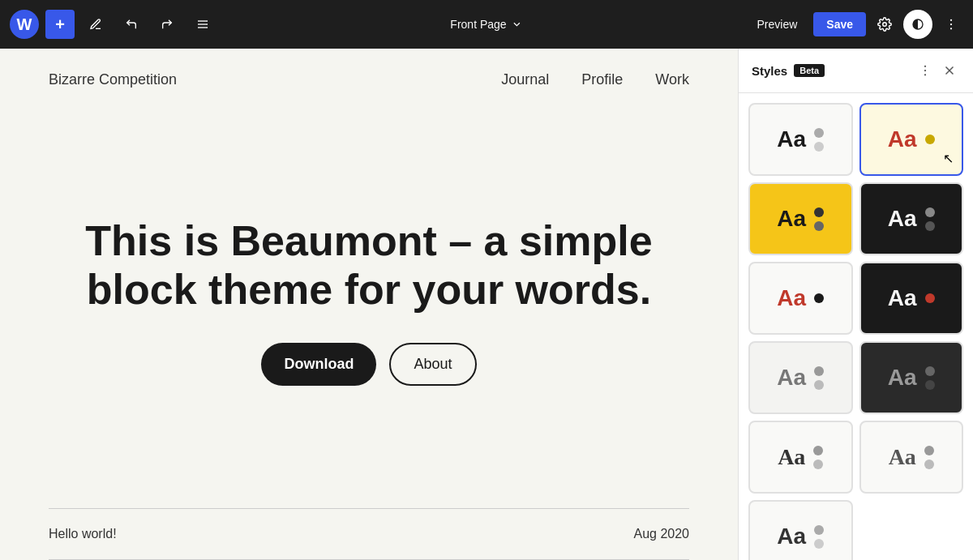 The image size is (973, 560). What do you see at coordinates (801, 219) in the screenshot?
I see `style-card-yellow: Aa` at bounding box center [801, 219].